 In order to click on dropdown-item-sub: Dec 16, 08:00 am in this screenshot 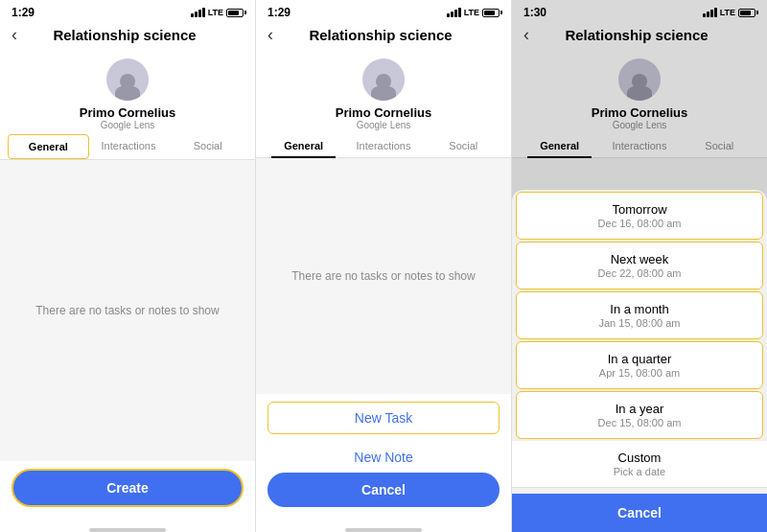, I will do `click(639, 223)`.